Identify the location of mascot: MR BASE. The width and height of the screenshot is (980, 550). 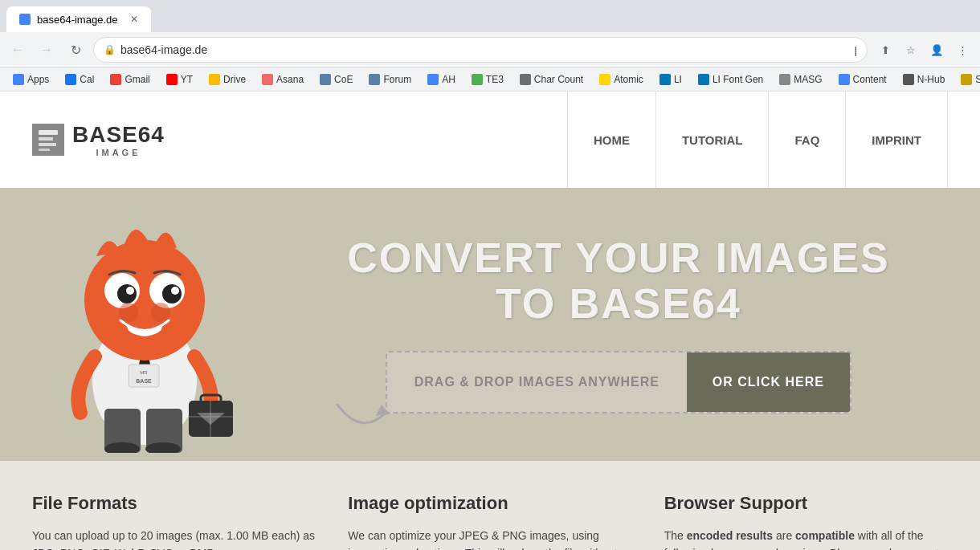
(145, 324).